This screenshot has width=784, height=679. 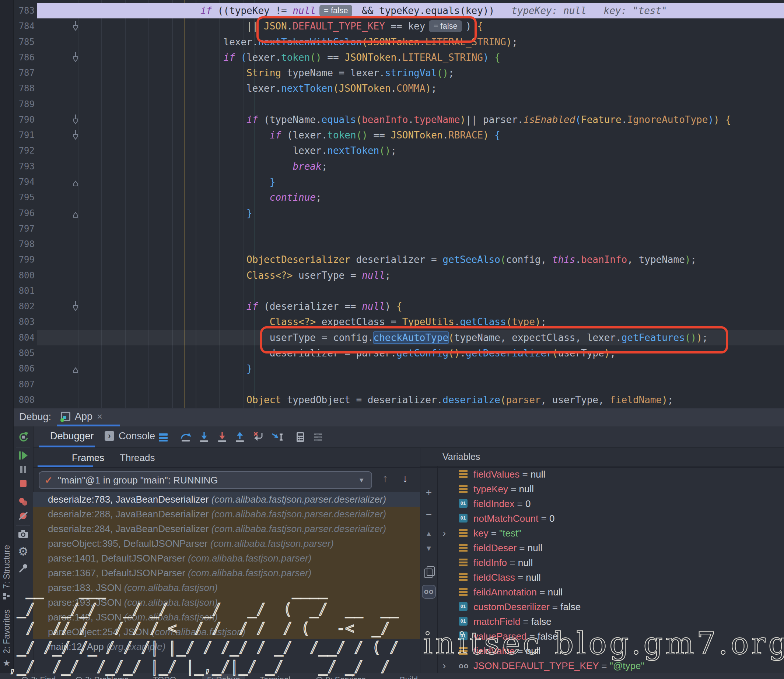 I want to click on rerun-button, so click(x=24, y=437).